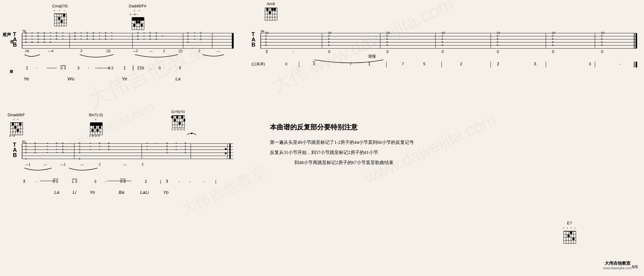  I want to click on svg-text: (2), so click(180, 51).